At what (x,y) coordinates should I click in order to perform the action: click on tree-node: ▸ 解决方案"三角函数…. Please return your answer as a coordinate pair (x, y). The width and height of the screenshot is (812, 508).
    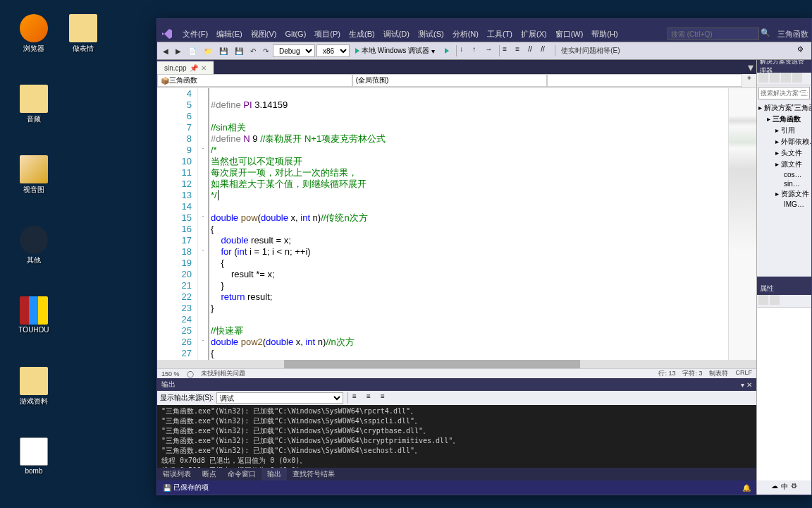
    Looking at the image, I should click on (784, 108).